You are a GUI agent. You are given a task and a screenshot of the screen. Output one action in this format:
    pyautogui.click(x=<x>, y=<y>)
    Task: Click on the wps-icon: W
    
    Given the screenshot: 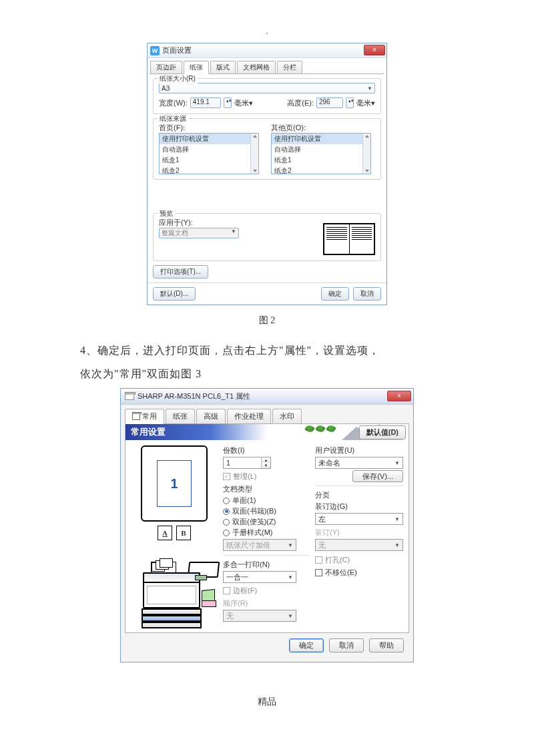 What is the action you would take?
    pyautogui.click(x=155, y=51)
    